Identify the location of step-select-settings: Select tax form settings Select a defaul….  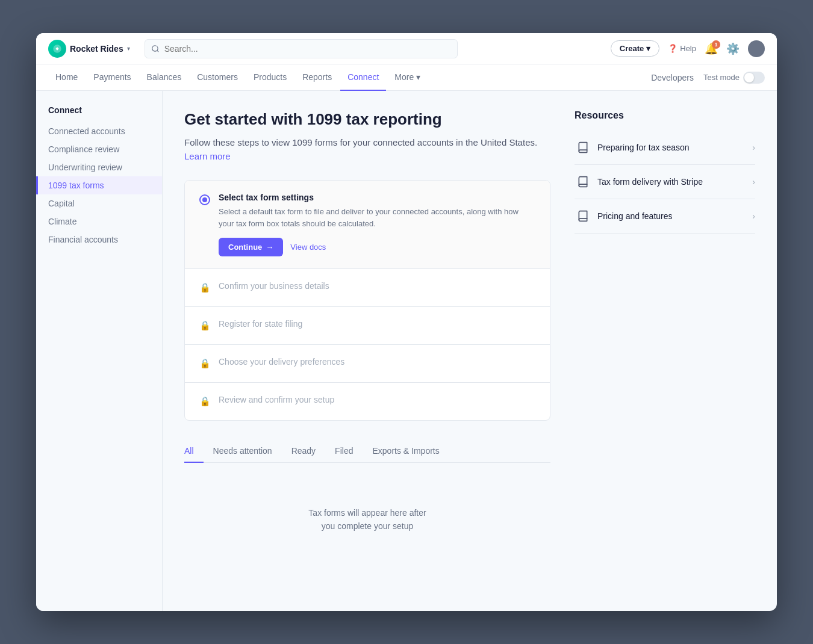
(367, 225).